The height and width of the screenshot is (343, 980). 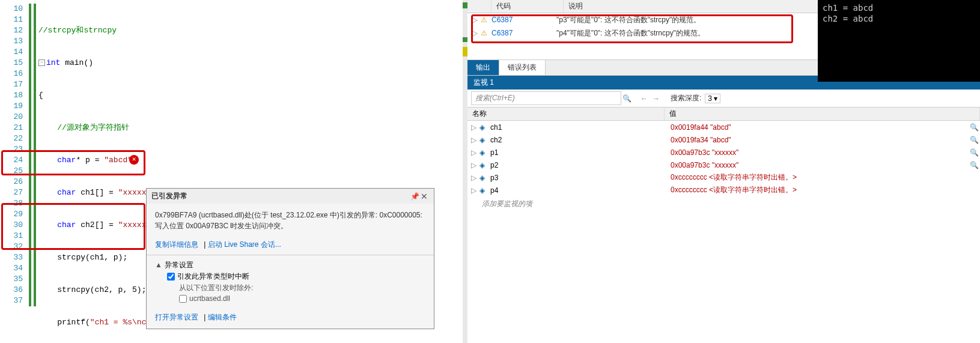 What do you see at coordinates (899, 41) in the screenshot?
I see `console-output: ch1 = abcd ch2 = abcd` at bounding box center [899, 41].